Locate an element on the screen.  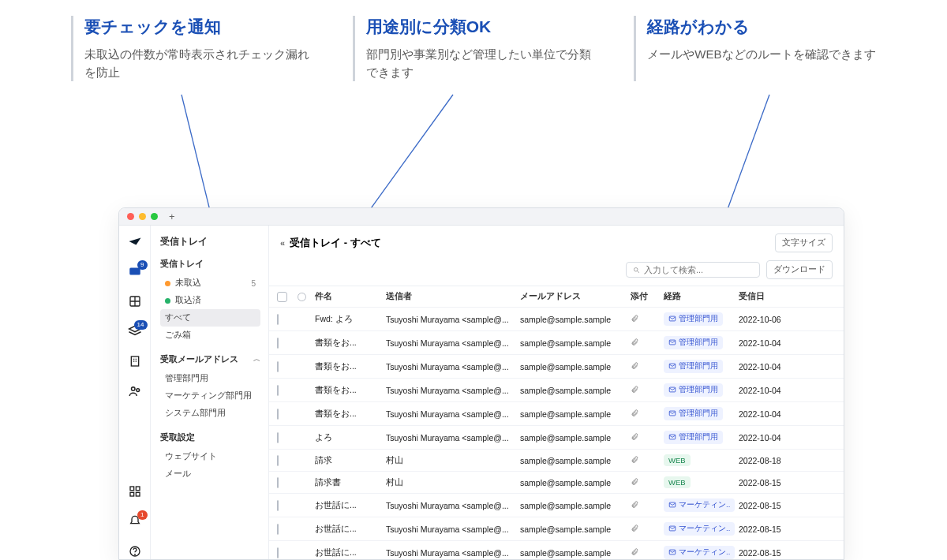
bell-icon: 1 is located at coordinates (135, 521).